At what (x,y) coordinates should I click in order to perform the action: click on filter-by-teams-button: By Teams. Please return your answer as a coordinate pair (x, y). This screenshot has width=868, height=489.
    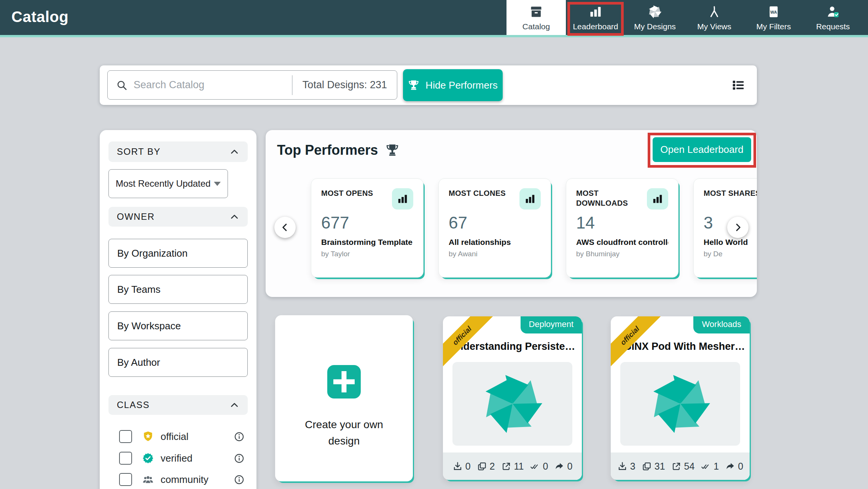
    Looking at the image, I should click on (178, 289).